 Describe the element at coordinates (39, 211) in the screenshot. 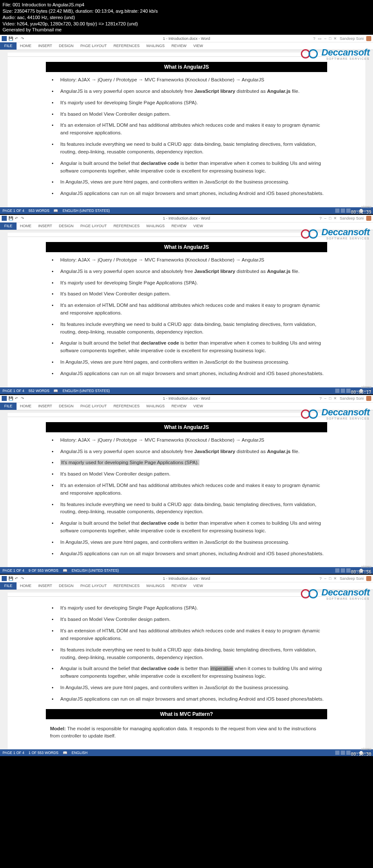

I see `word-count: 553 WORDS` at that location.